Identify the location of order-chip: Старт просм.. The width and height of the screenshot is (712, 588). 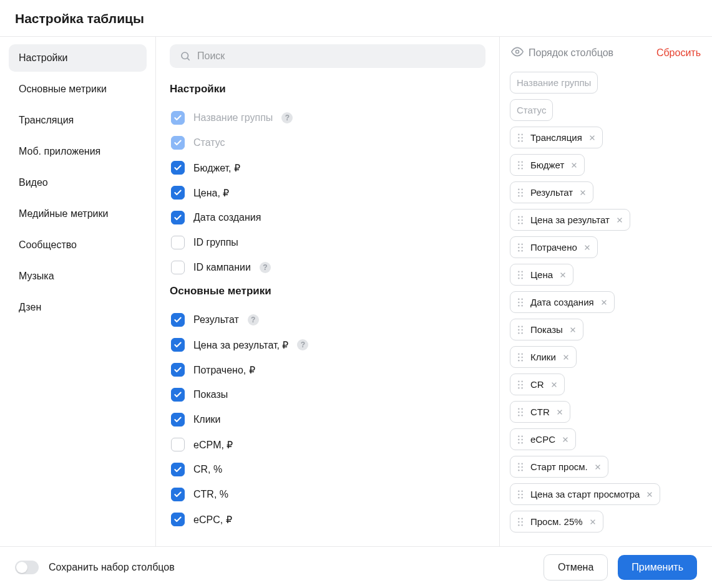
(559, 466).